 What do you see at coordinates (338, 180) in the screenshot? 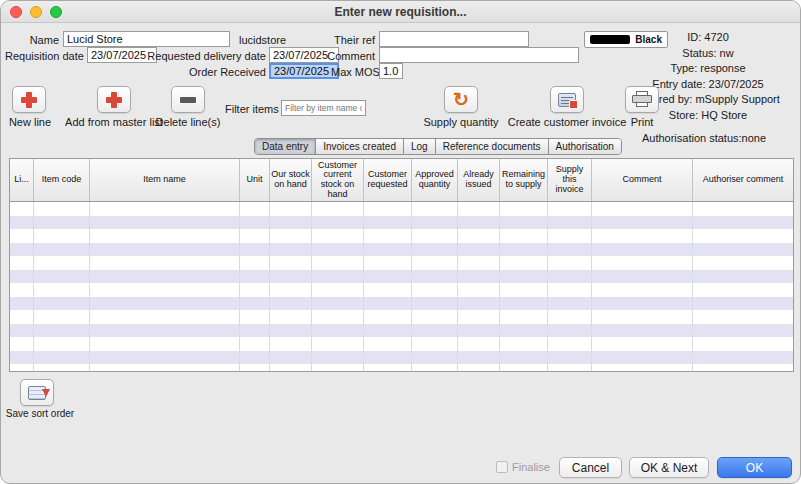
I see `column-header-5: Customer current stock on hand` at bounding box center [338, 180].